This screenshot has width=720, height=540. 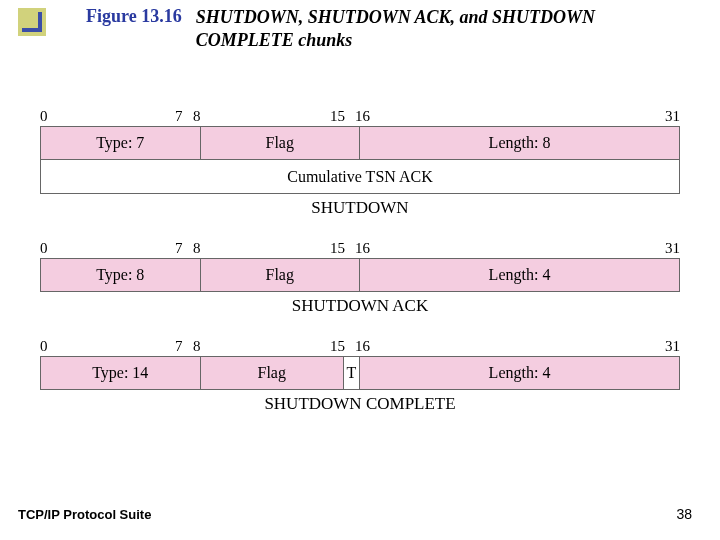 I want to click on field-cumulative-tsn-ack: Cumulative TSN ACK, so click(x=360, y=176).